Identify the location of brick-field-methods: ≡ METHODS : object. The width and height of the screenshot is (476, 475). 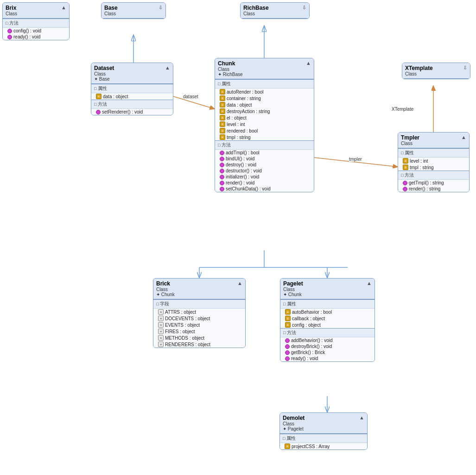
(199, 338).